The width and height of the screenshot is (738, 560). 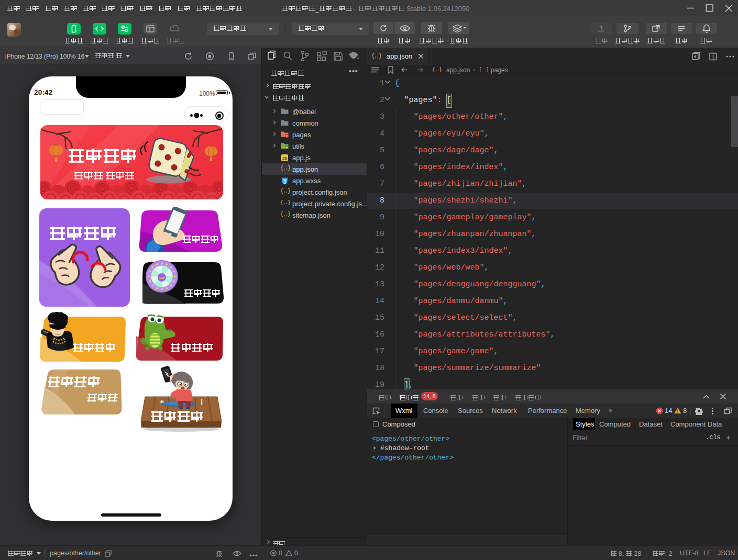 I want to click on svg-text: GO, so click(x=162, y=278).